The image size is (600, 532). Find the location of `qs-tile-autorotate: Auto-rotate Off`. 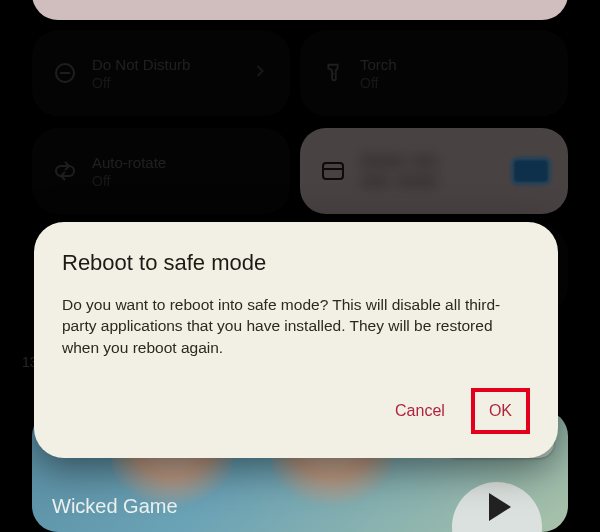

qs-tile-autorotate: Auto-rotate Off is located at coordinates (161, 171).